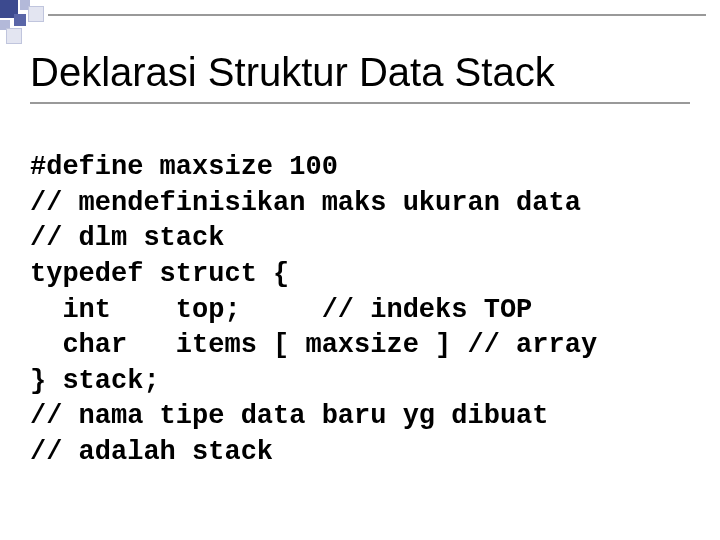  What do you see at coordinates (281, 310) in the screenshot?
I see `code-line: int top; // indeks TOP` at bounding box center [281, 310].